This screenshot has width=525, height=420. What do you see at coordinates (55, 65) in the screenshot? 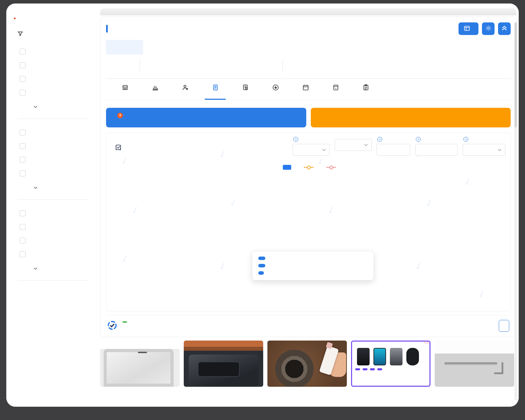
I see `filter-option-overseas` at bounding box center [55, 65].